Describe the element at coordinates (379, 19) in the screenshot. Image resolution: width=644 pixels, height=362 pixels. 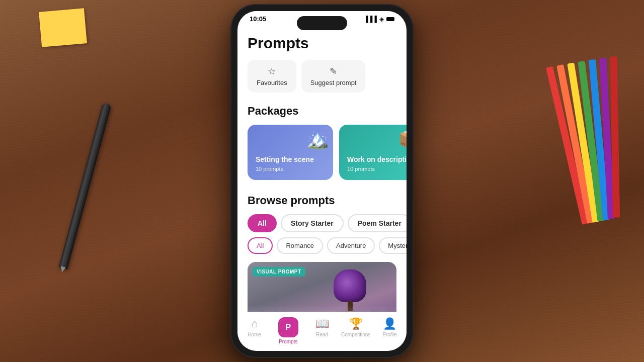
I see `status-icons: ▐▐▐ ◈` at that location.